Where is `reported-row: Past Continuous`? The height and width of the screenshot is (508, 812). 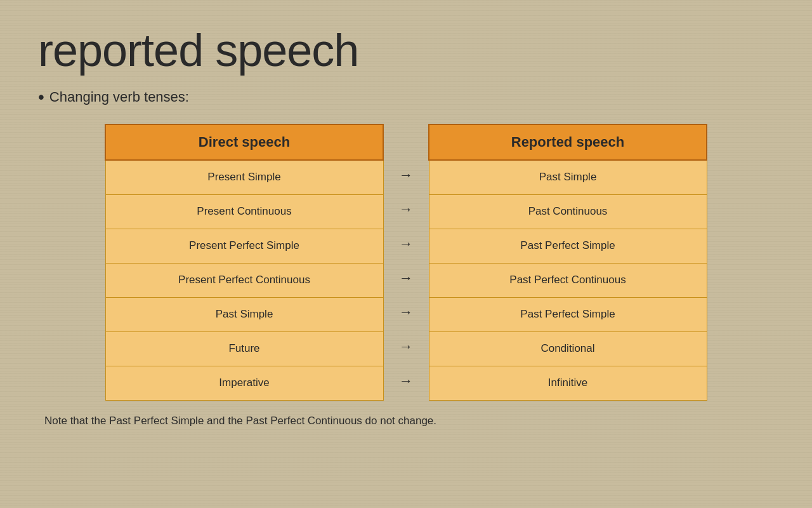
reported-row: Past Continuous is located at coordinates (568, 211).